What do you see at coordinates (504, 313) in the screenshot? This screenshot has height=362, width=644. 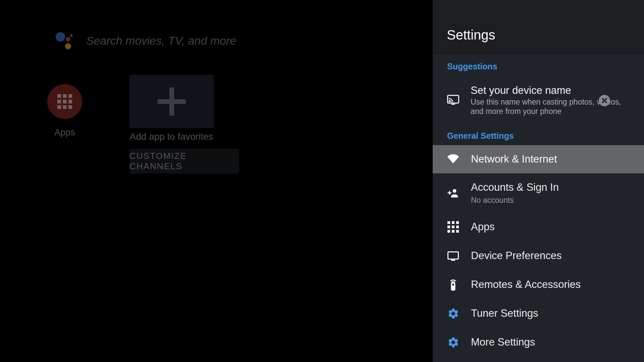 I see `menu-item-label: Tuner Settings` at bounding box center [504, 313].